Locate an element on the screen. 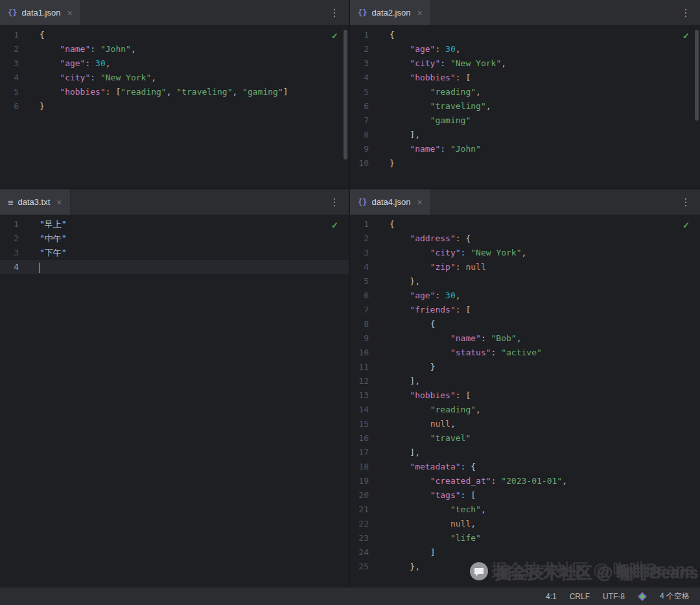 The image size is (700, 605). code-line: 14 "reading", is located at coordinates (525, 410).